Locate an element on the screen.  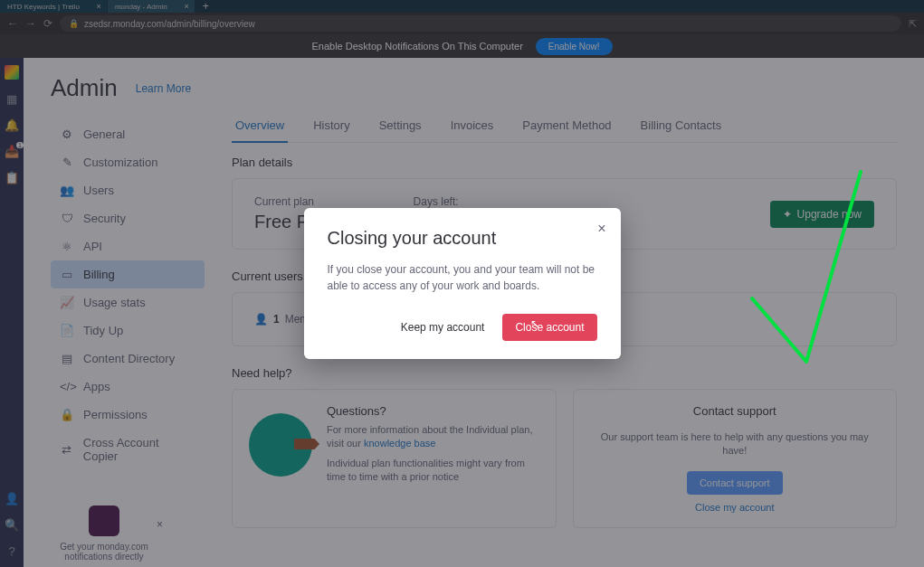
modal-title: Closing your account is located at coordinates (462, 239).